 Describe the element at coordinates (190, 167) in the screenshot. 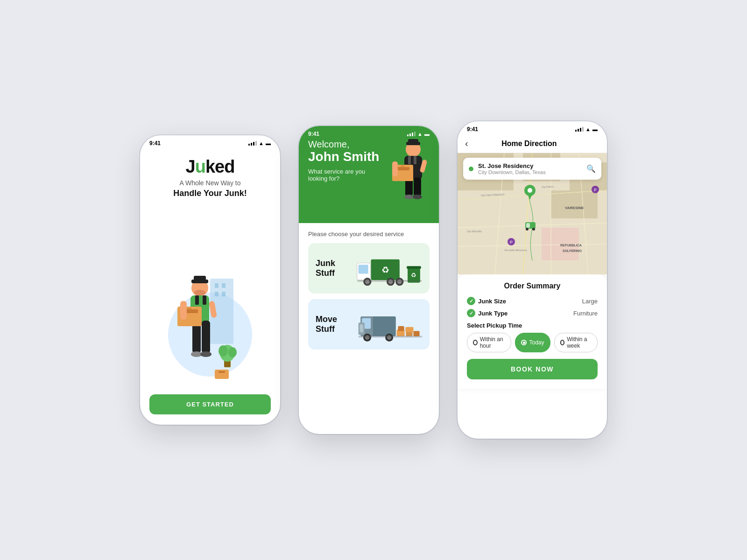

I see `logo-j: J` at that location.